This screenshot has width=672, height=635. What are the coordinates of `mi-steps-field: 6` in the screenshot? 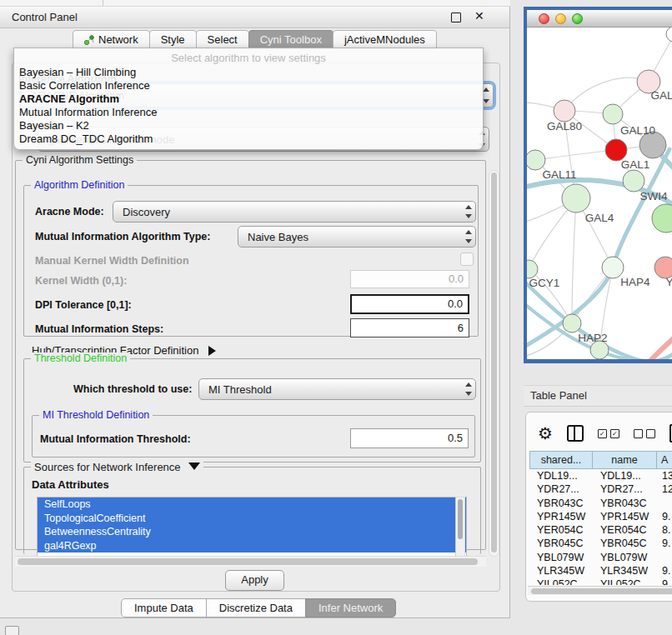 It's located at (410, 328).